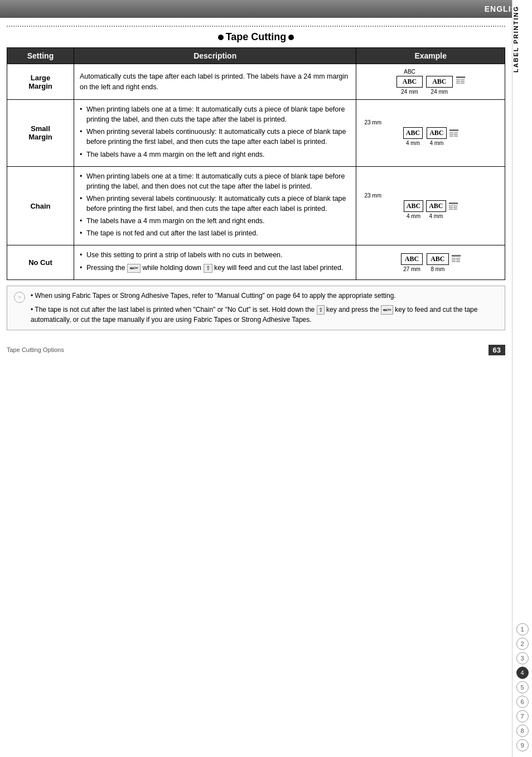  What do you see at coordinates (522, 378) in the screenshot?
I see `right-sidebar: LABEL PRINTING 1 2 3 4 5 6 7 8 9` at bounding box center [522, 378].